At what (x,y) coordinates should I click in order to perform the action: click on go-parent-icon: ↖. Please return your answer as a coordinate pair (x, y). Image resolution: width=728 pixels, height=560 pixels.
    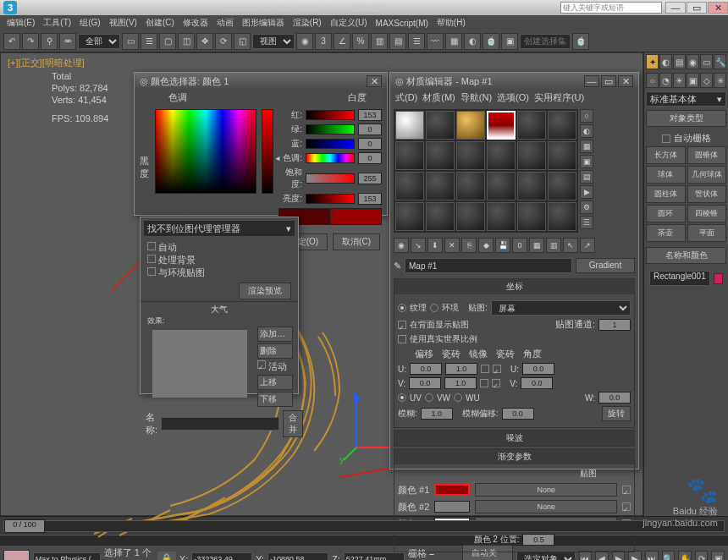
    Looking at the image, I should click on (571, 245).